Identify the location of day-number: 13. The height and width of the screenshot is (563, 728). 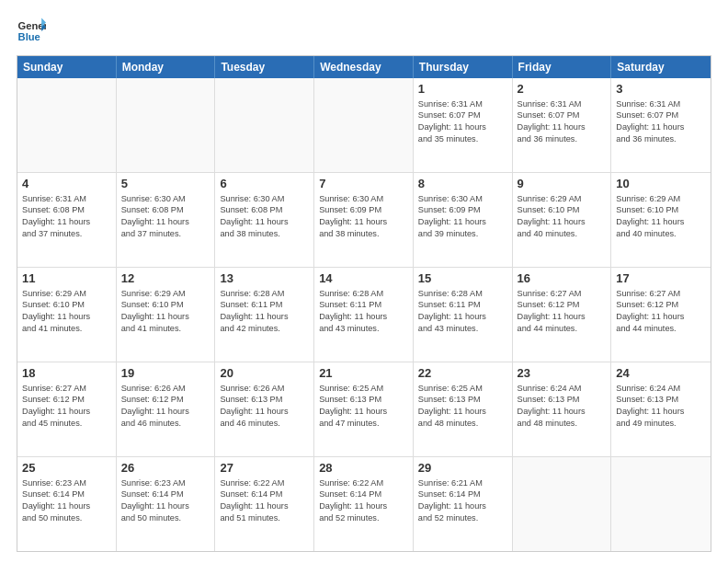
(265, 279).